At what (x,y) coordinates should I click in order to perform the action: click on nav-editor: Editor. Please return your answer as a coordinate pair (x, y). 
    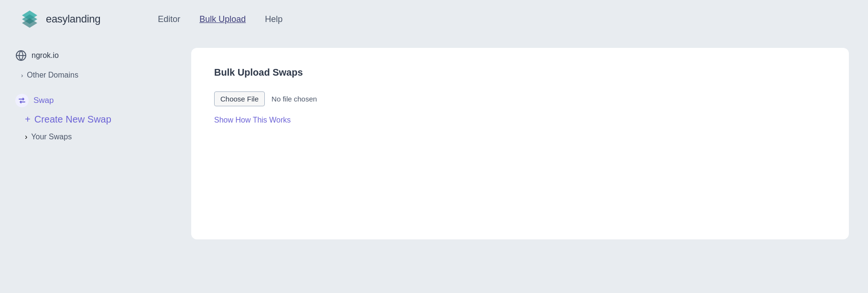
    Looking at the image, I should click on (169, 19).